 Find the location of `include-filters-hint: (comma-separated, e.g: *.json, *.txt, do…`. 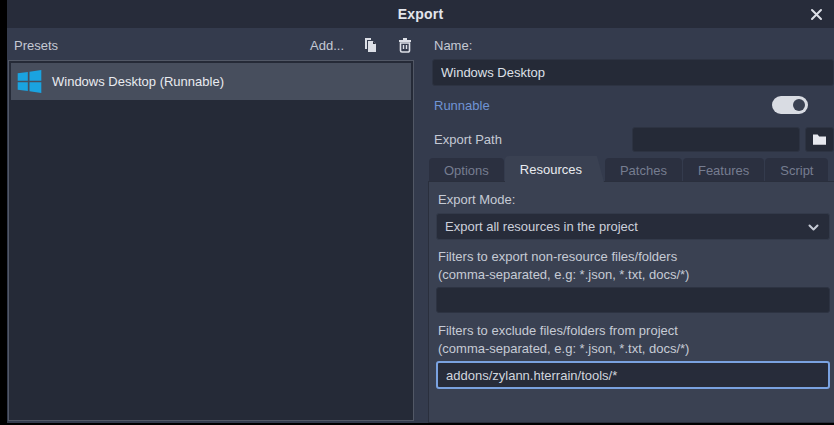

include-filters-hint: (comma-separated, e.g: *.json, *.txt, do… is located at coordinates (564, 274).